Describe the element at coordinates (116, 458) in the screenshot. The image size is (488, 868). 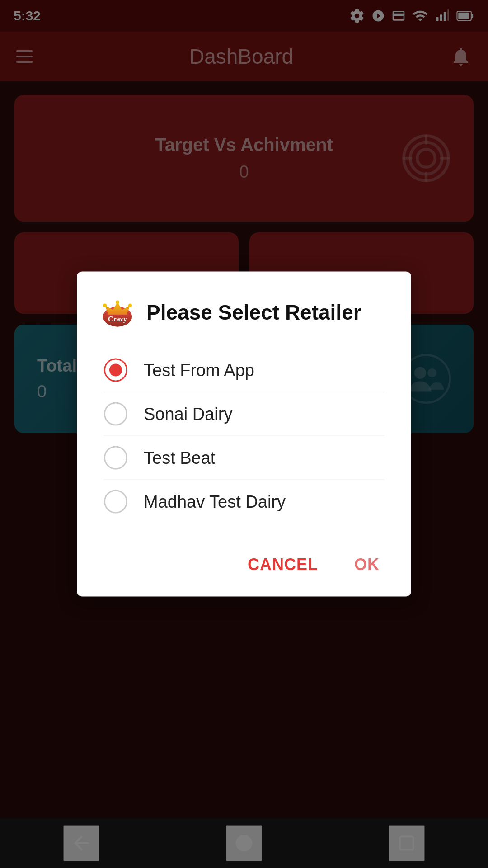
I see `radio-test-beat` at that location.